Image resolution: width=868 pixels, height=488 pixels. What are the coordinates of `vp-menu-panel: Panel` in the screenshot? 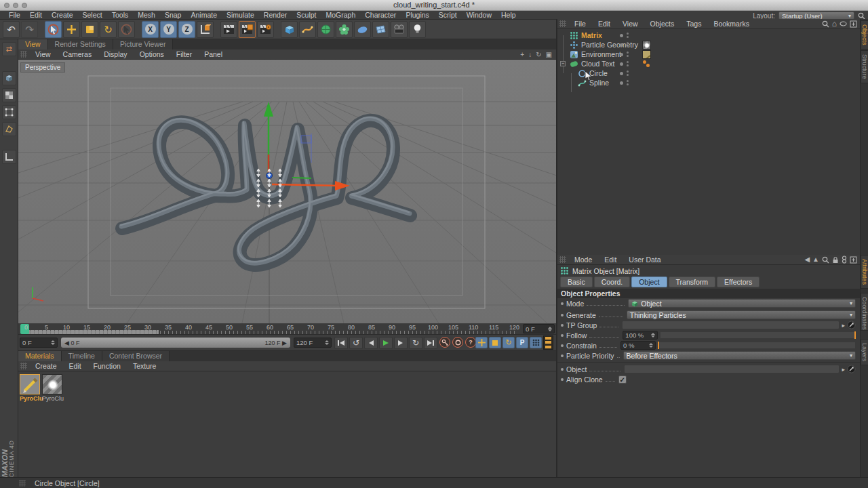 It's located at (213, 54).